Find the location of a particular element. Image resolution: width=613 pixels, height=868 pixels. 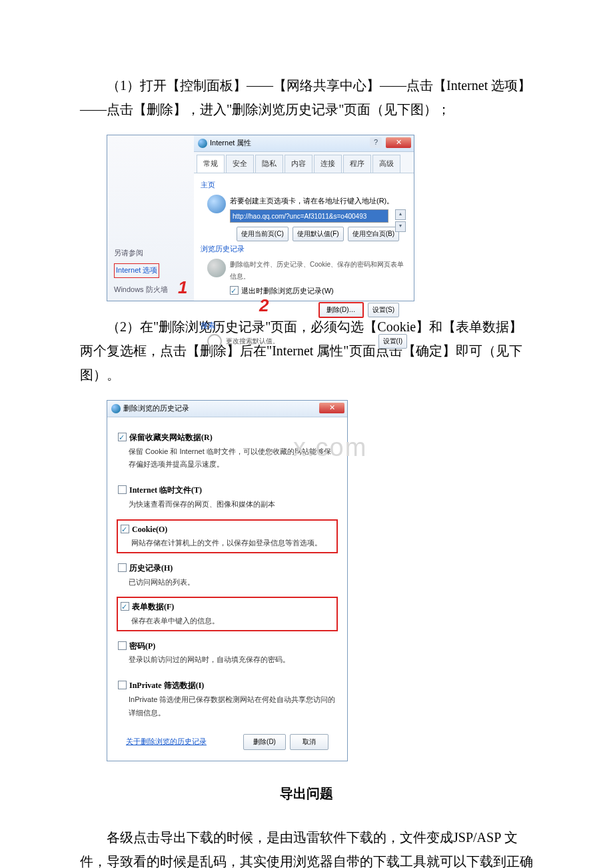

marker-1: 1 is located at coordinates (183, 288).